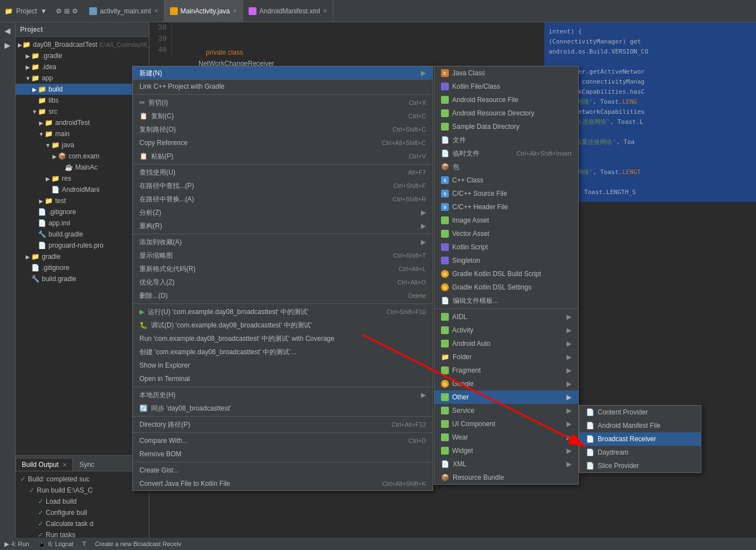  What do you see at coordinates (506, 370) in the screenshot?
I see `submenu-new-fragment: Fragment ▶` at bounding box center [506, 370].